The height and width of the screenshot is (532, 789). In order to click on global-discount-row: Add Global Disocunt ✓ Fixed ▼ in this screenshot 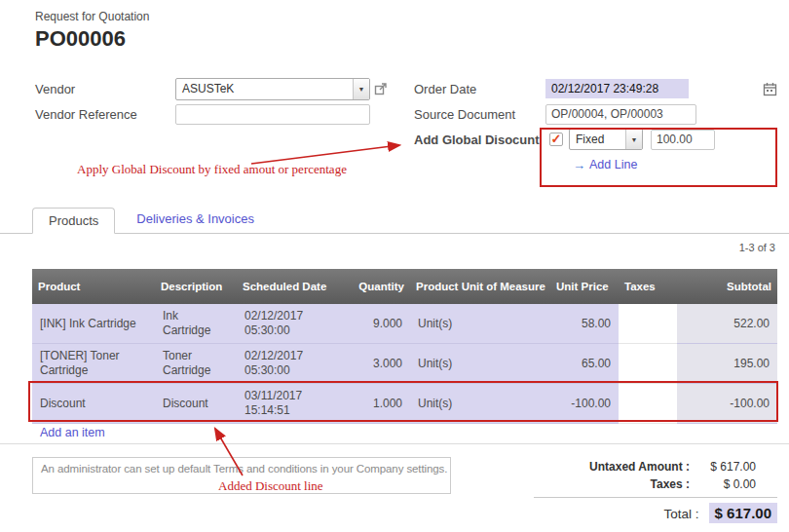, I will do `click(596, 139)`.